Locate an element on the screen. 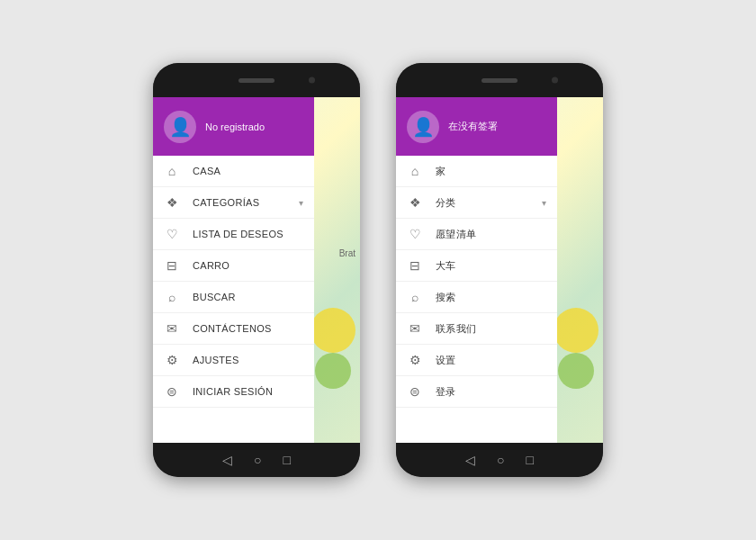 This screenshot has height=540, width=756. menu-label-right-4: 搜索 is located at coordinates (491, 297).